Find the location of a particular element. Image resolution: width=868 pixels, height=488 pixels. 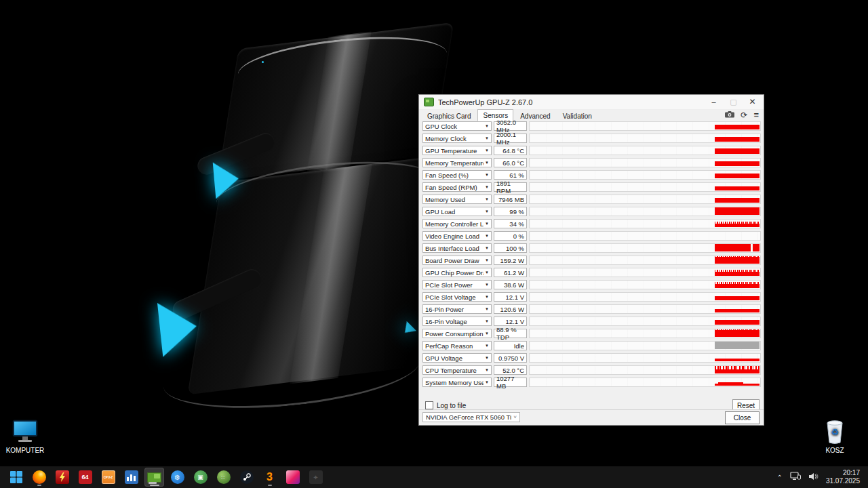

log-to-file-label: Log to file is located at coordinates (452, 405).